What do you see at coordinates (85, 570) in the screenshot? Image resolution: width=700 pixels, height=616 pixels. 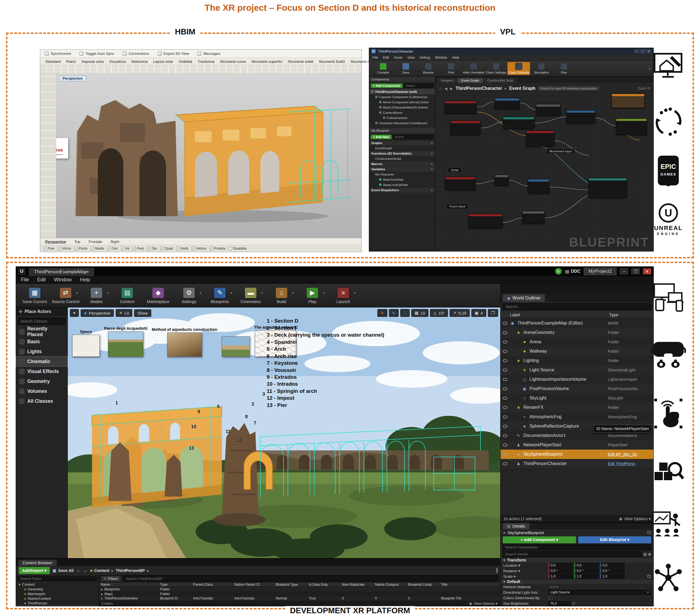 I see `forward-icon: →` at bounding box center [85, 570].